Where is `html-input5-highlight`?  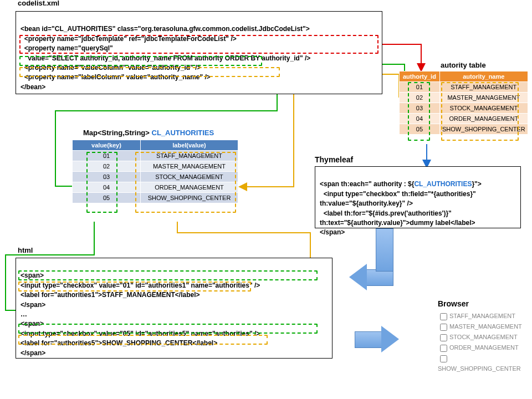
html-input5-highlight is located at coordinates (168, 329).